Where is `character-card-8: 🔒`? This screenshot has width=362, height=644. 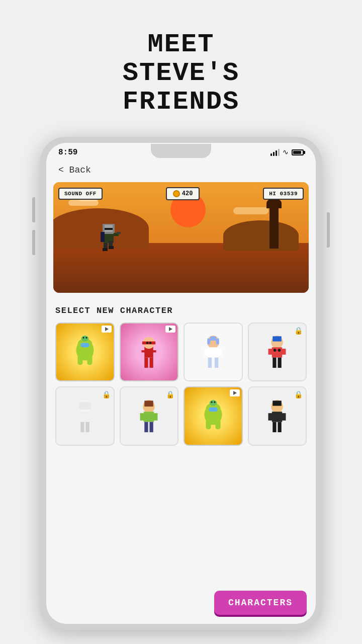 character-card-8: 🔒 is located at coordinates (278, 416).